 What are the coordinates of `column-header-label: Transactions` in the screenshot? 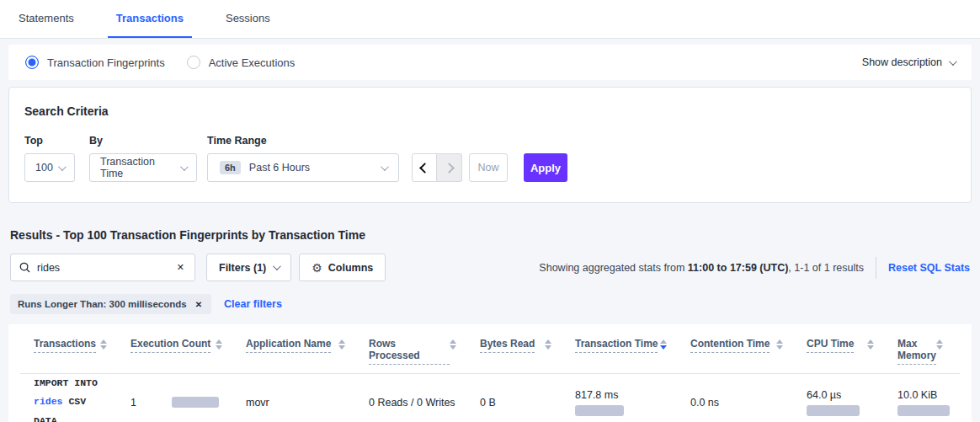 It's located at (65, 345).